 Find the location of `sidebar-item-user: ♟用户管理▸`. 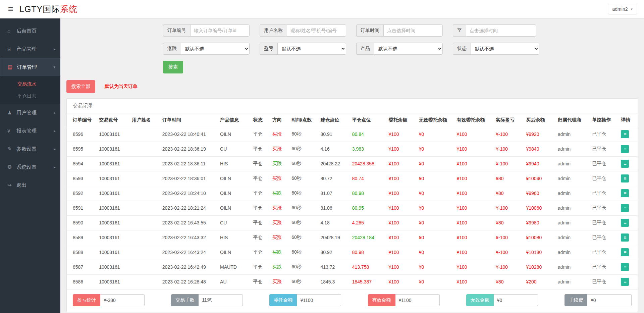

sidebar-item-user: ♟用户管理▸ is located at coordinates (30, 113).